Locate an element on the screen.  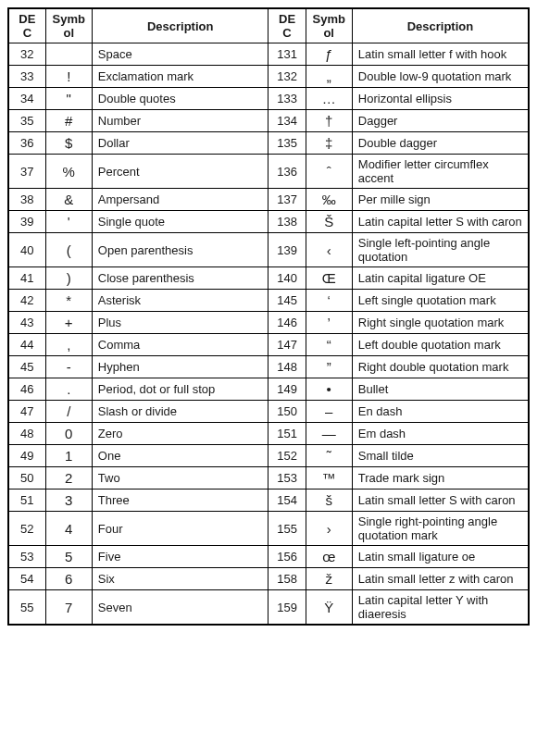
cell-symbol: Š is located at coordinates (329, 222).